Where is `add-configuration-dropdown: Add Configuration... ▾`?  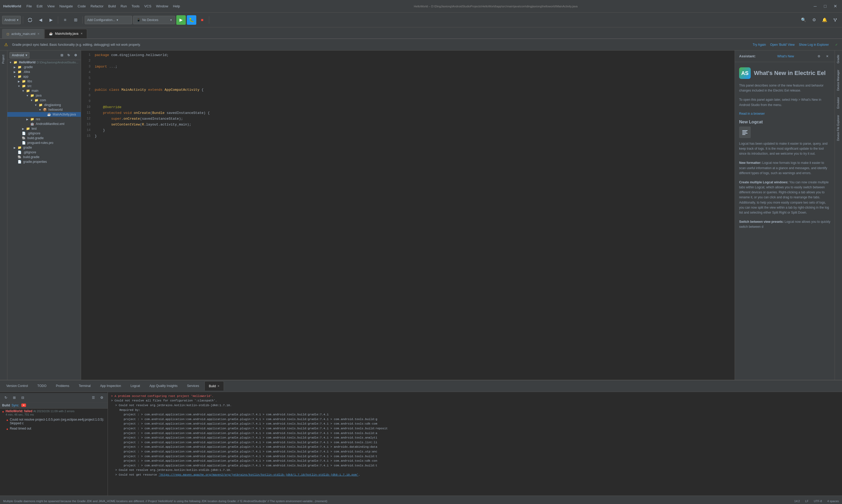 add-configuration-dropdown: Add Configuration... ▾ is located at coordinates (108, 20).